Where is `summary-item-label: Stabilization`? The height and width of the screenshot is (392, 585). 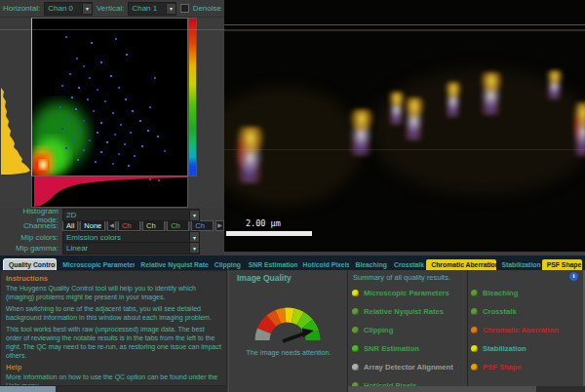
summary-item-label: Stabilization is located at coordinates (505, 349).